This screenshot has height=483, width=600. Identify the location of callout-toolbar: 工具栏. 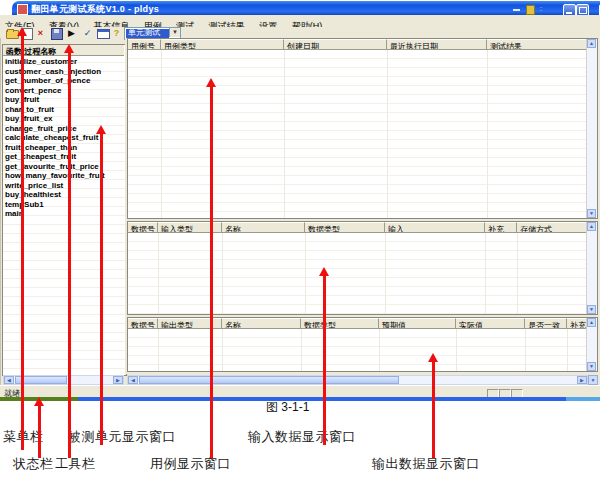
(76, 464).